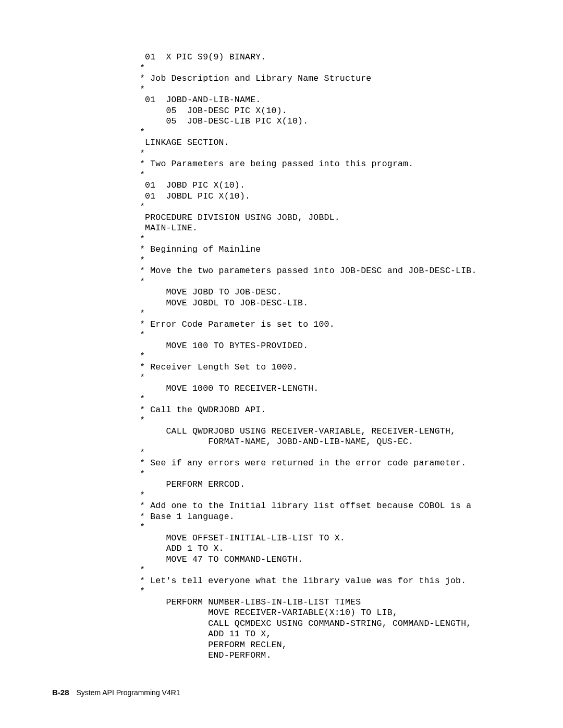 Image resolution: width=563 pixels, height=728 pixels. Describe the element at coordinates (128, 693) in the screenshot. I see `book-title: System API Programming V4R1` at that location.